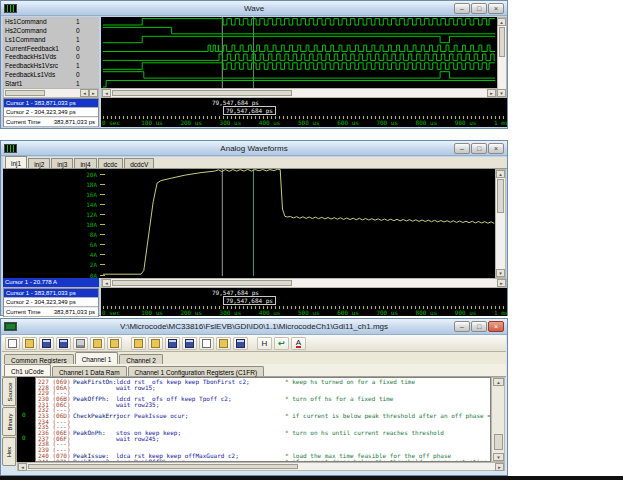 The height and width of the screenshot is (480, 623). I want to click on tab-ch1-ucode: Ch1 uCode, so click(28, 370).